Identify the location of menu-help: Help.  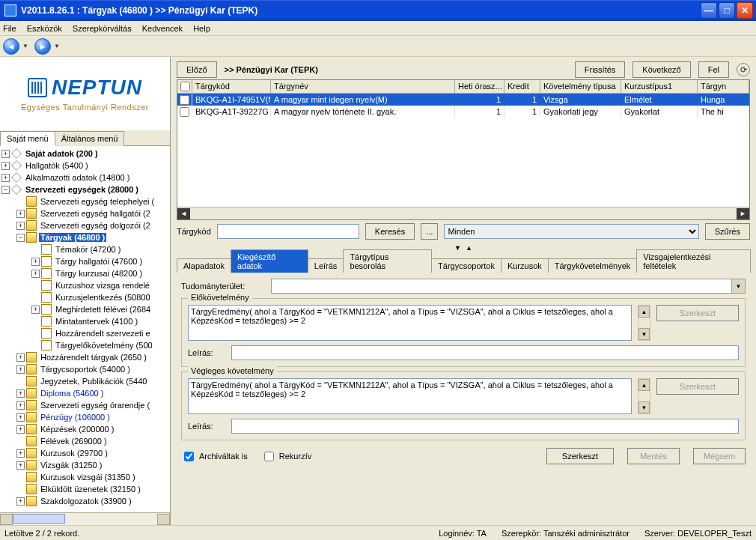
(202, 28).